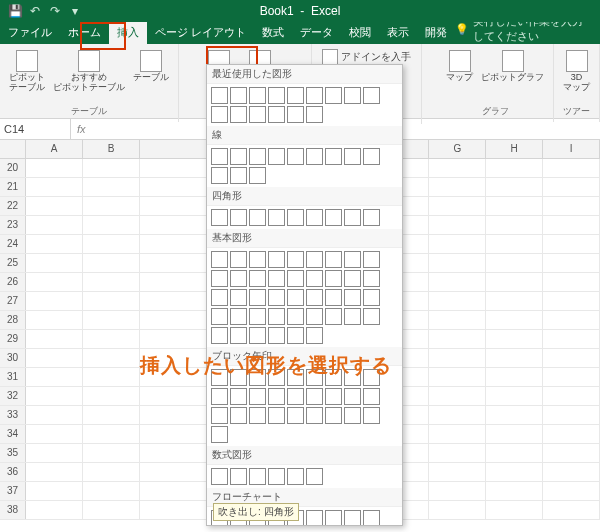 Image resolution: width=600 pixels, height=532 pixels. What do you see at coordinates (30, 32) in the screenshot?
I see `tab-ファイル: ファイル` at bounding box center [30, 32].